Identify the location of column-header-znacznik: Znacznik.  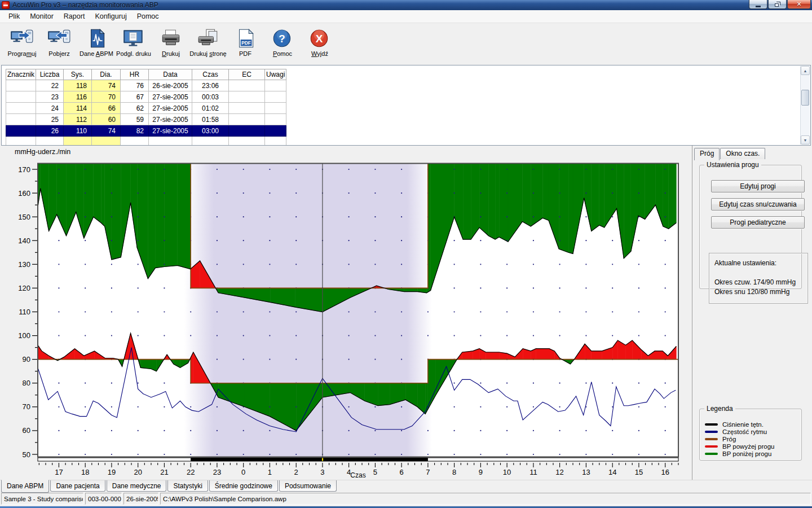
(21, 75).